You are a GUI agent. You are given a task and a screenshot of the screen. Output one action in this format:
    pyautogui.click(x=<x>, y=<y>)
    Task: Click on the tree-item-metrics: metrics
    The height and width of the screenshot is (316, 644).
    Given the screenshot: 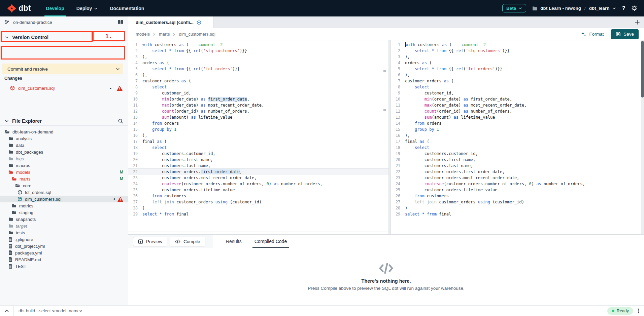 What is the action you would take?
    pyautogui.click(x=64, y=206)
    